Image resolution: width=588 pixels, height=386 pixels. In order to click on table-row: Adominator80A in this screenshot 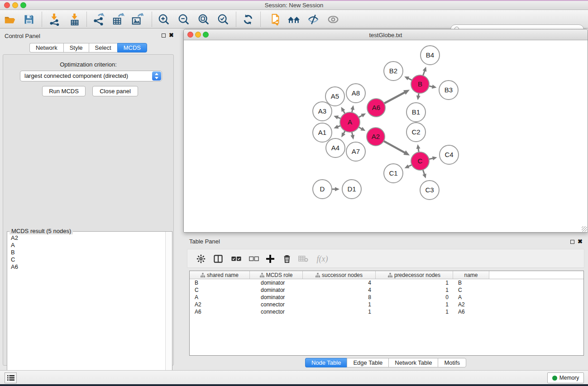, I will do `click(387, 297)`.